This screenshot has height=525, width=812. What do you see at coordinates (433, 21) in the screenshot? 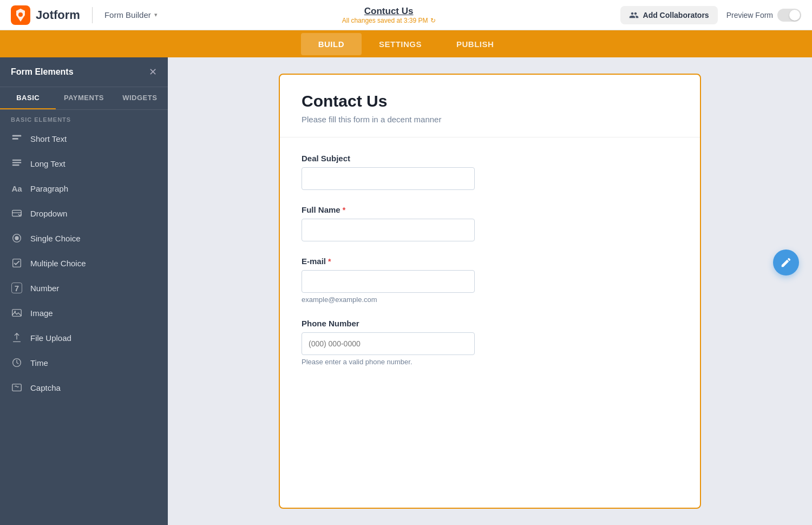
I see `refresh-icon: ↻` at bounding box center [433, 21].